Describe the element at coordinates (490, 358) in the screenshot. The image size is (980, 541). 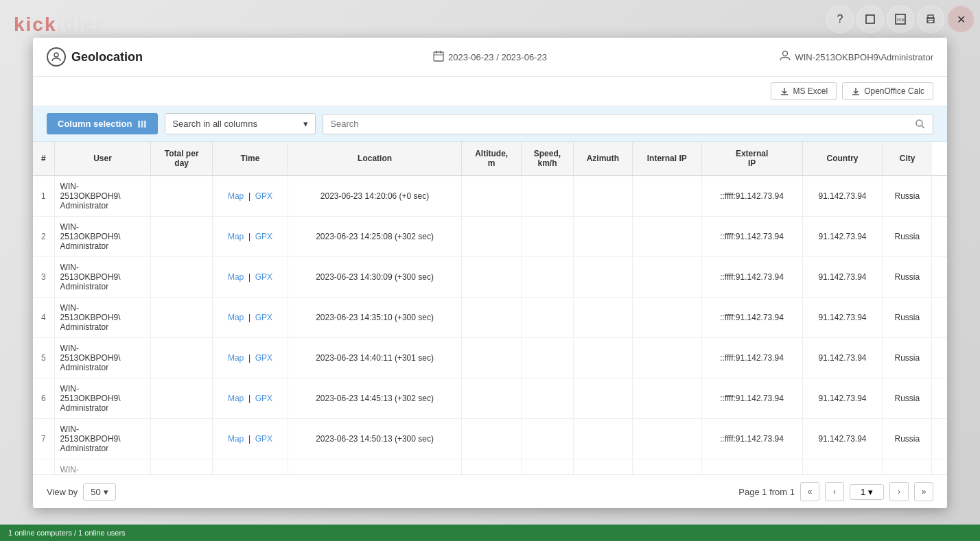
I see `table-row: 5 WIN-2513OKBPOH9\Administrator Map | GP…` at that location.